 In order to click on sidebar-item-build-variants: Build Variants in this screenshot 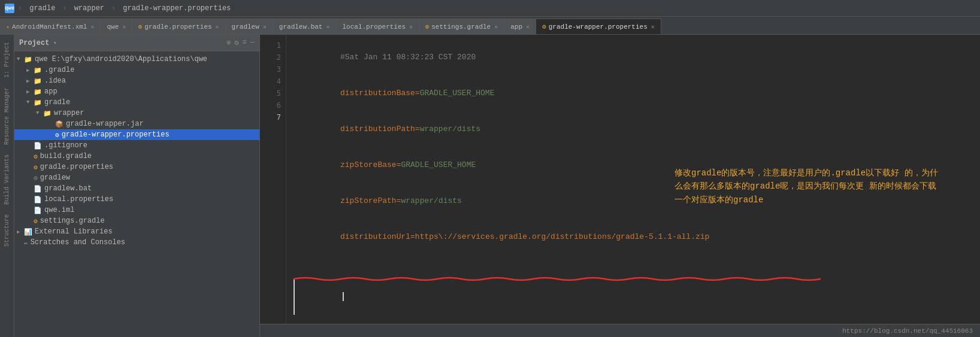, I will do `click(7, 180)`.